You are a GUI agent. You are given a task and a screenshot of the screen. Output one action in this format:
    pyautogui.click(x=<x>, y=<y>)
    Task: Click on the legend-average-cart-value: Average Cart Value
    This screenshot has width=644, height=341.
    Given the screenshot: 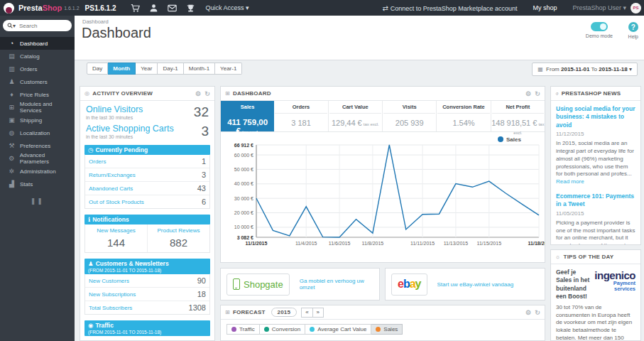 What is the action you would take?
    pyautogui.click(x=338, y=330)
    